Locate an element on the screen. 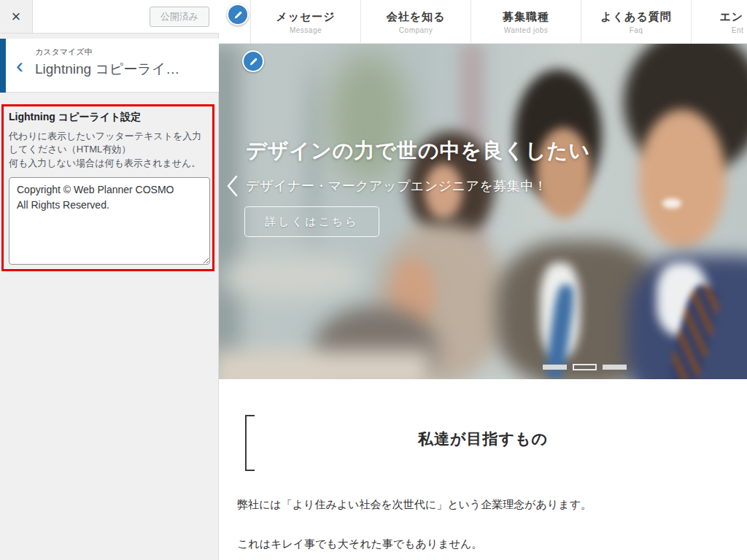  section-heading: Lightning コピーライト設定 is located at coordinates (109, 117).